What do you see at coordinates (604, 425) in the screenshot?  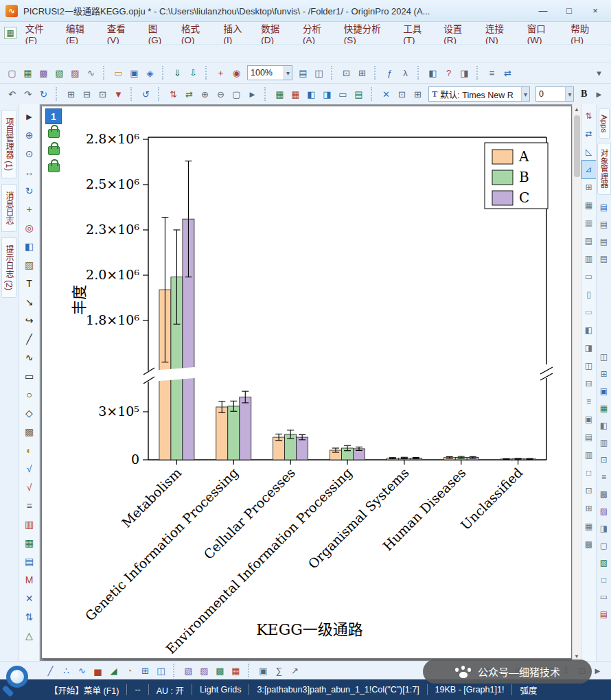 I see `graph-template-5-icon: ◧` at bounding box center [604, 425].